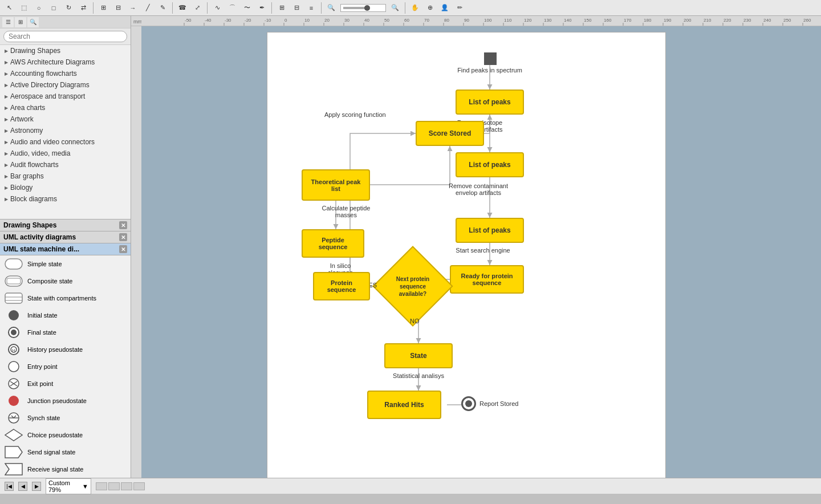 The width and height of the screenshot is (821, 504). I want to click on category-area-charts: ▶ Area charts, so click(65, 108).